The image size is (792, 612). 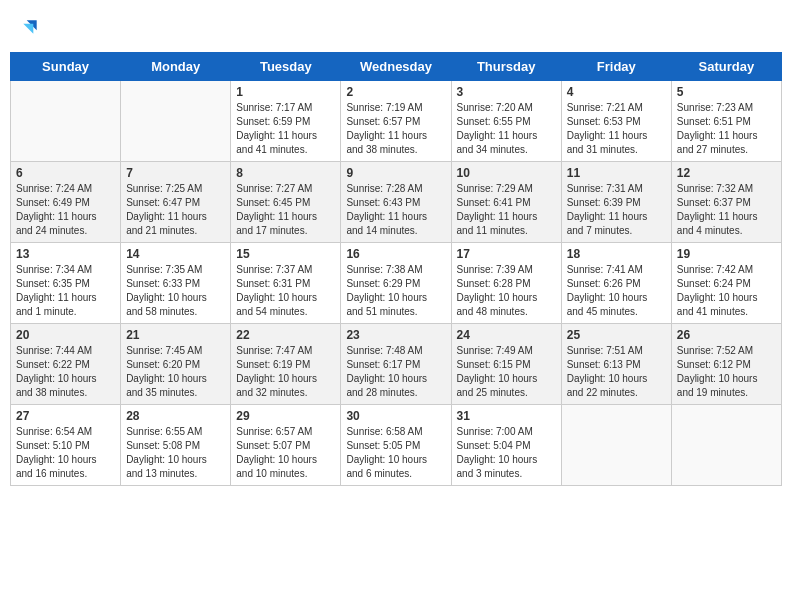 What do you see at coordinates (726, 291) in the screenshot?
I see `day-info: Sunrise: 7:42 AM Sunset: 6:24 PM Dayligh…` at bounding box center [726, 291].